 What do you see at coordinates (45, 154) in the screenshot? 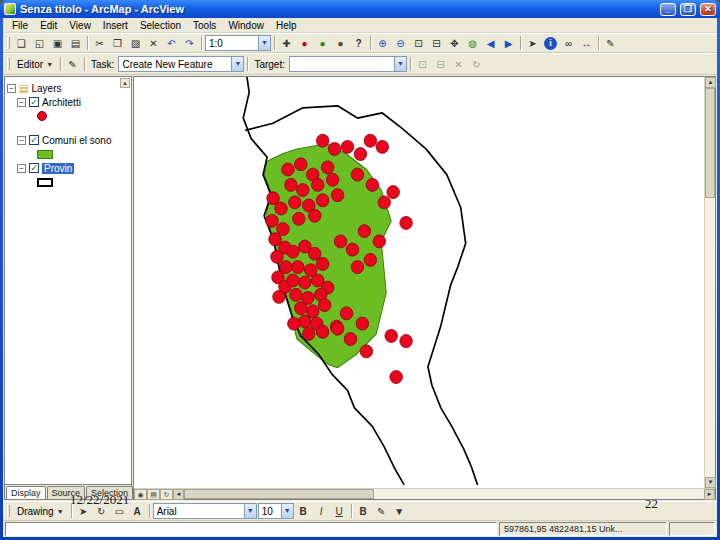
I see `fill-symbol` at bounding box center [45, 154].